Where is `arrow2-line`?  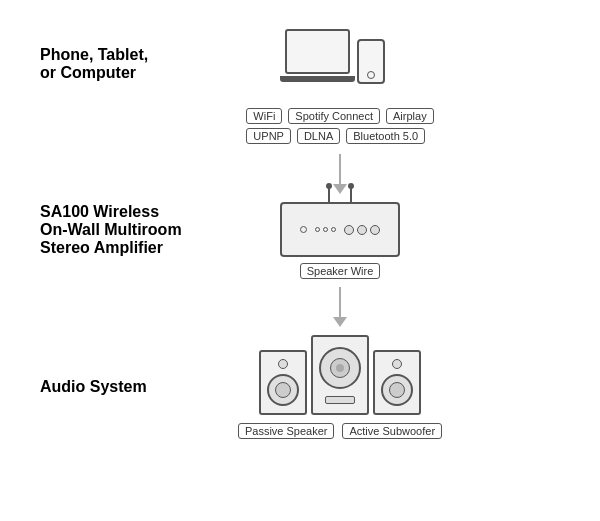
arrow2-line is located at coordinates (340, 302).